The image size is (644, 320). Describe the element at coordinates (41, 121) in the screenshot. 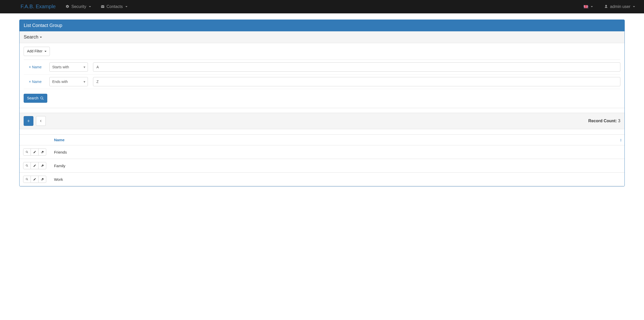

I see `back-button` at that location.